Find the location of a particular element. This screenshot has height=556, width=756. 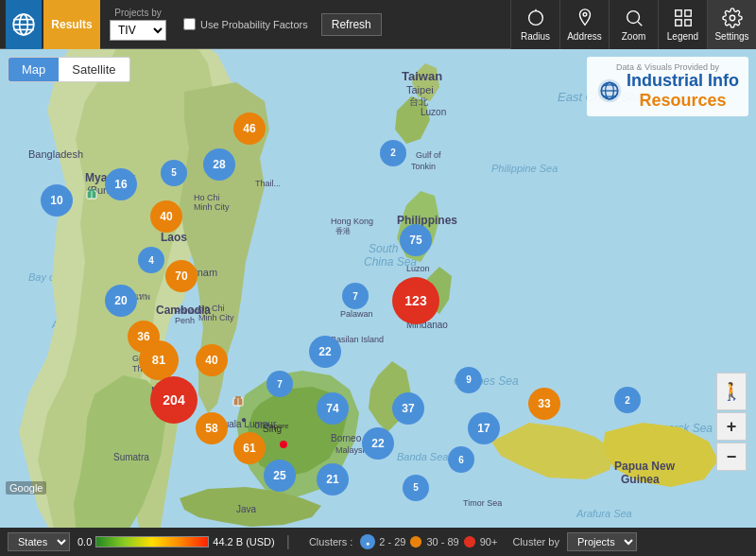

cluster-c29: 6 is located at coordinates (461, 460).